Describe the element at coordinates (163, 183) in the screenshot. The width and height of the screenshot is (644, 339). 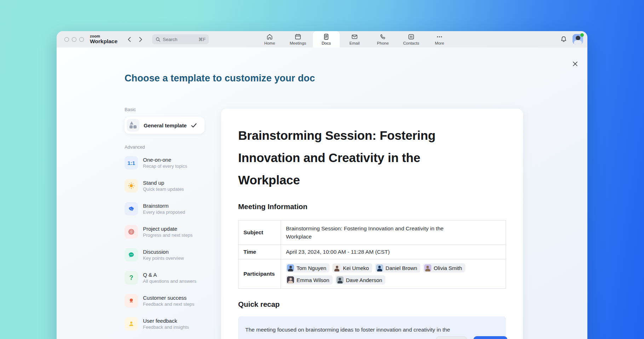
I see `template-title: Stand up` at that location.